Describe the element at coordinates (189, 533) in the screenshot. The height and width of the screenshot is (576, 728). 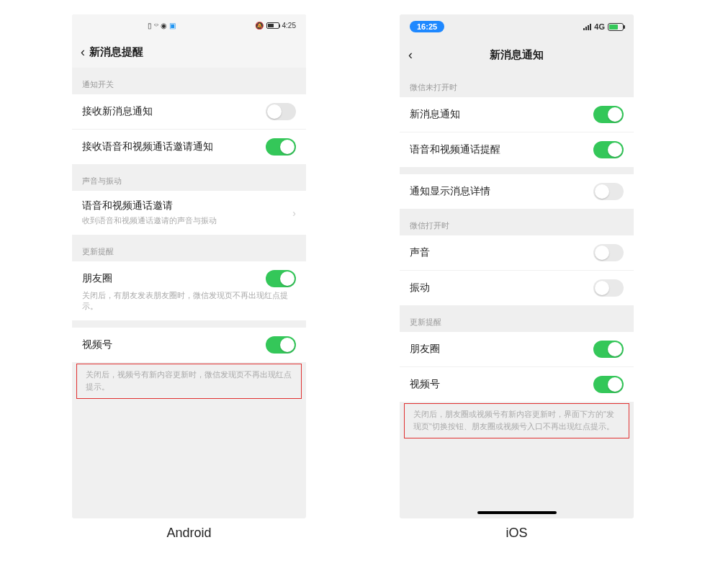
I see `caption-android: Android` at that location.